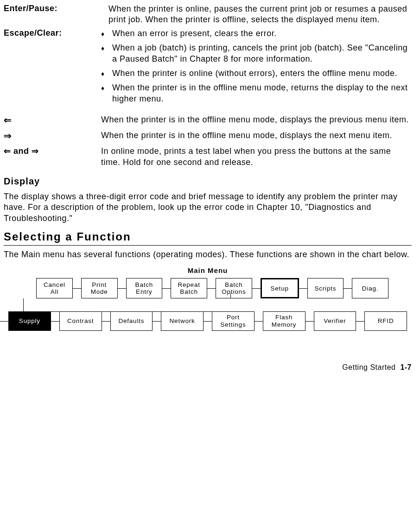 The image size is (420, 525). I want to click on chart-row-main: CancelAll PrintMode BatchEntry RepeatBat…, so click(208, 288).